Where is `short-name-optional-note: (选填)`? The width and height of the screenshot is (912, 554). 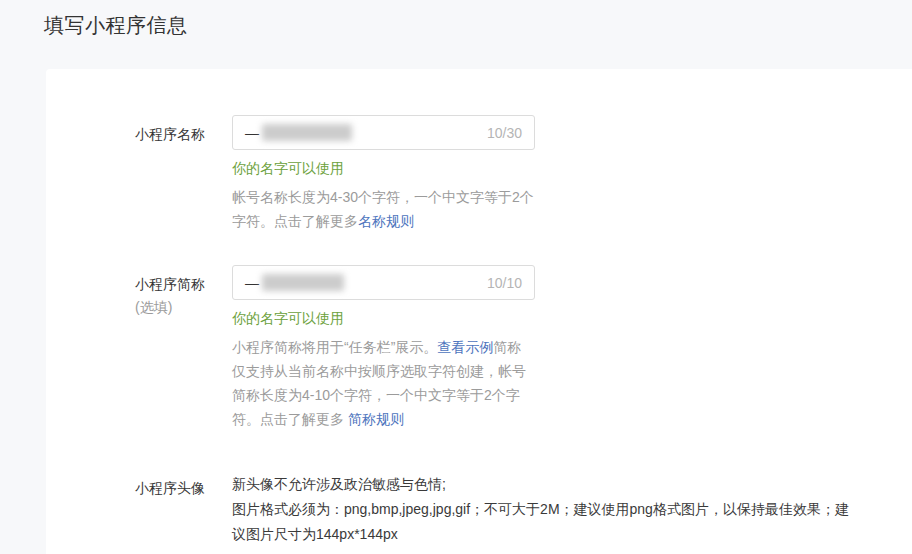
short-name-optional-note: (选填) is located at coordinates (184, 307).